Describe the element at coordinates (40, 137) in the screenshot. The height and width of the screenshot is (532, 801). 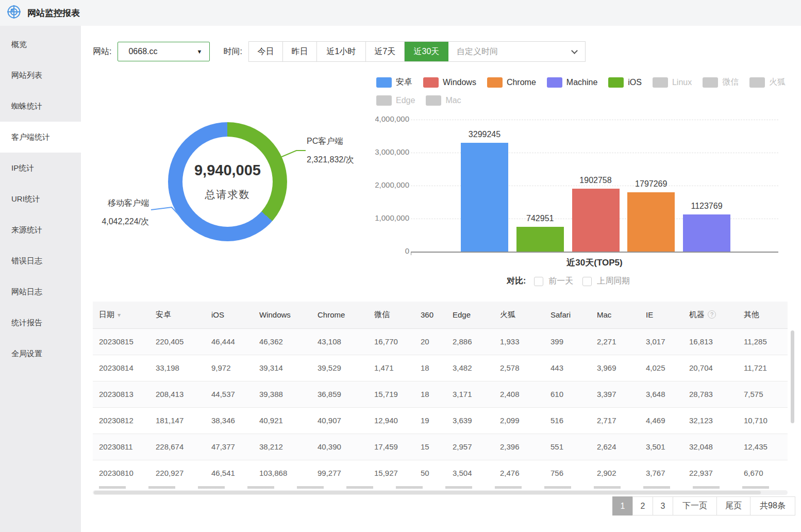
I see `sidebar-item: 客户端统计` at that location.